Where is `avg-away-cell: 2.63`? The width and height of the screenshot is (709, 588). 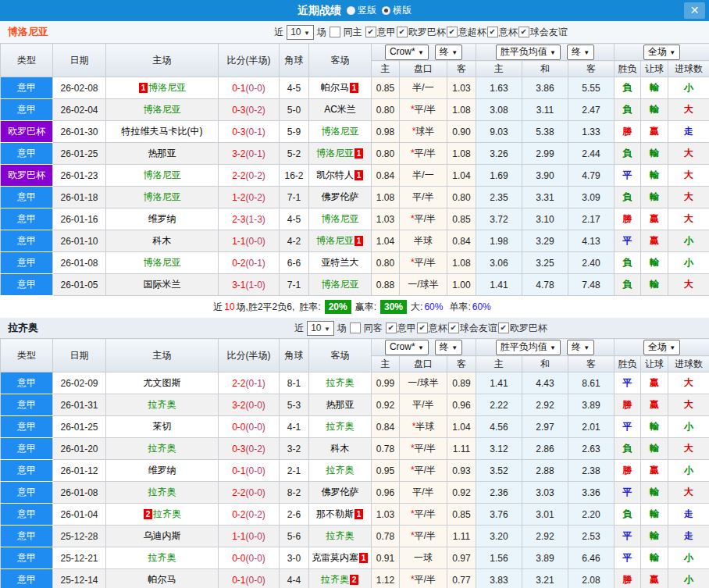
avg-away-cell: 2.63 is located at coordinates (592, 449).